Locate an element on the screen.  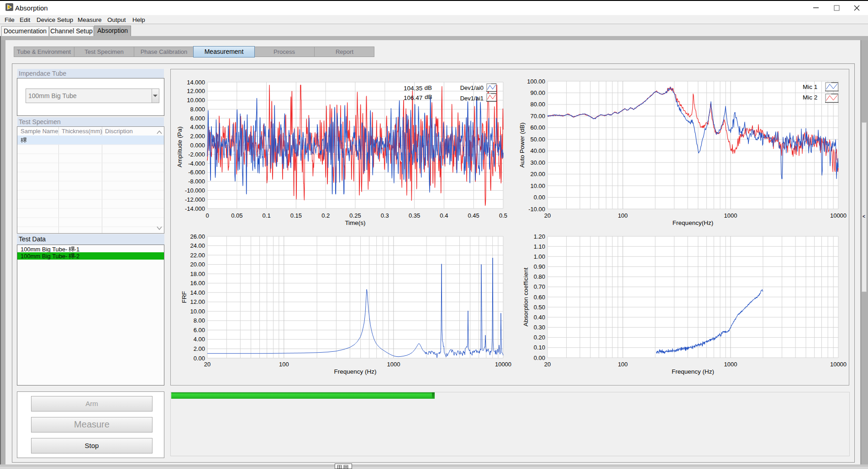
svg-text: -14.000 is located at coordinates (195, 209).